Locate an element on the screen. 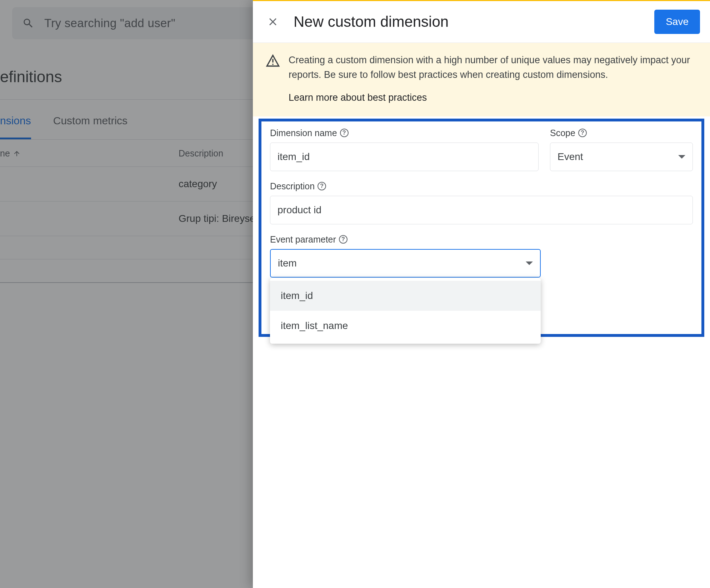  warning-icon is located at coordinates (273, 61).